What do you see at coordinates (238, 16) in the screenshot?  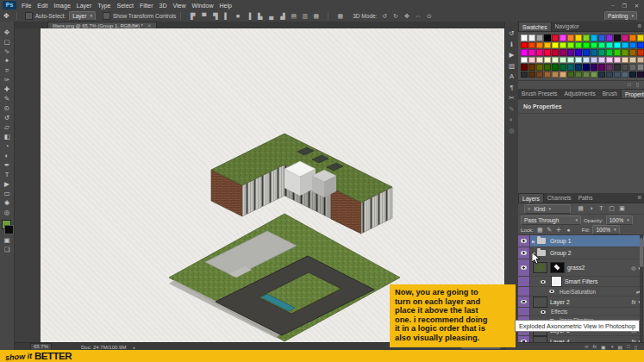 I see `align-icon-4: ■` at bounding box center [238, 16].